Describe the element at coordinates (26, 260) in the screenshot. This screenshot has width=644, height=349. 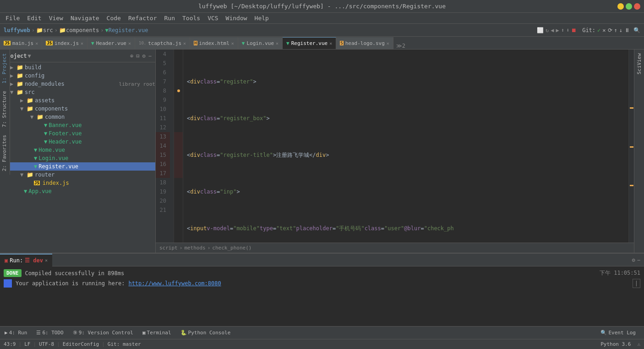
I see `bottom-tab-run: ▣ Run: ☰ dev ✕` at that location.